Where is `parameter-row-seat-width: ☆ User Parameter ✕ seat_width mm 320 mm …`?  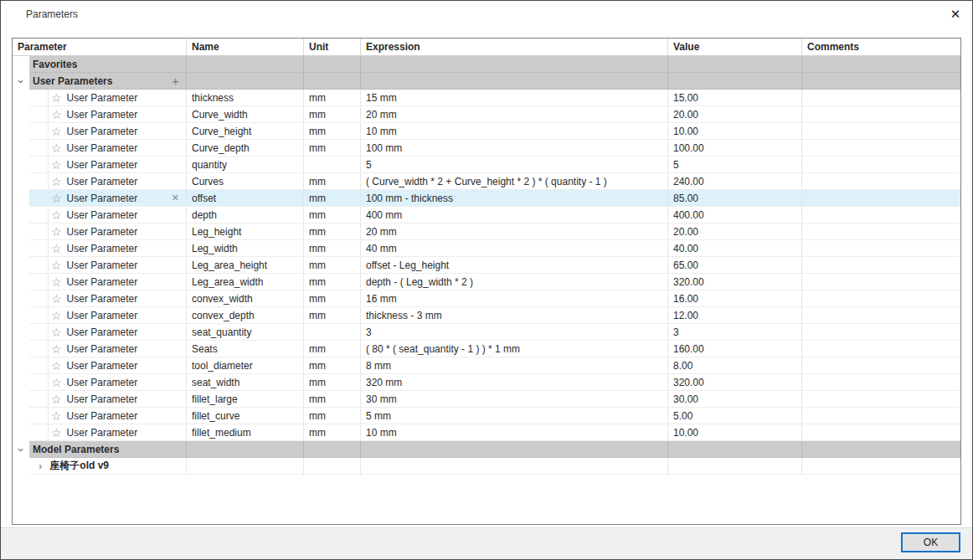
parameter-row-seat-width: ☆ User Parameter ✕ seat_width mm 320 mm … is located at coordinates (486, 383).